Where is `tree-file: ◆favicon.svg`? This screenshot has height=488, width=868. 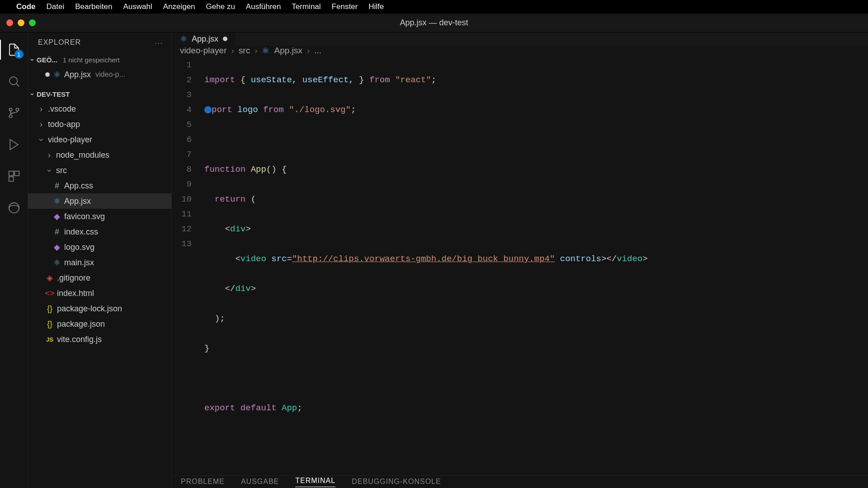 tree-file: ◆favicon.svg is located at coordinates (99, 216).